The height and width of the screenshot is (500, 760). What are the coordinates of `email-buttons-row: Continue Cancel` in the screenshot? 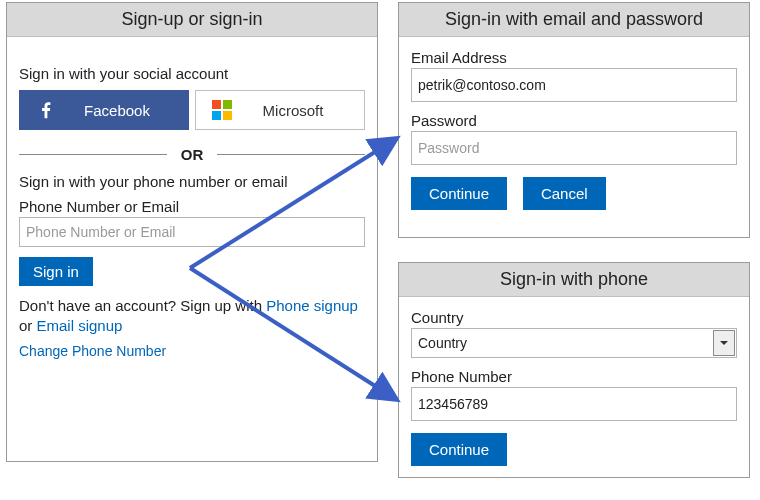 It's located at (574, 194).